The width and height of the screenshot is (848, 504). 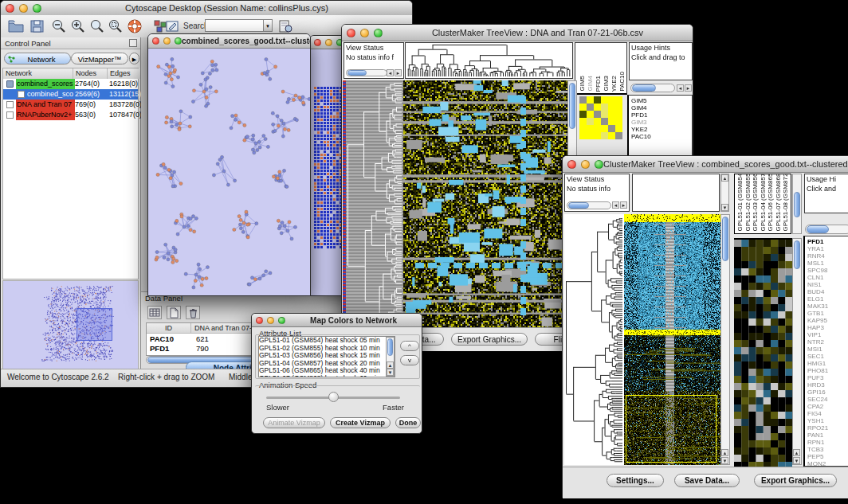 I want to click on network-table-header-network: Network, so click(x=38, y=73).